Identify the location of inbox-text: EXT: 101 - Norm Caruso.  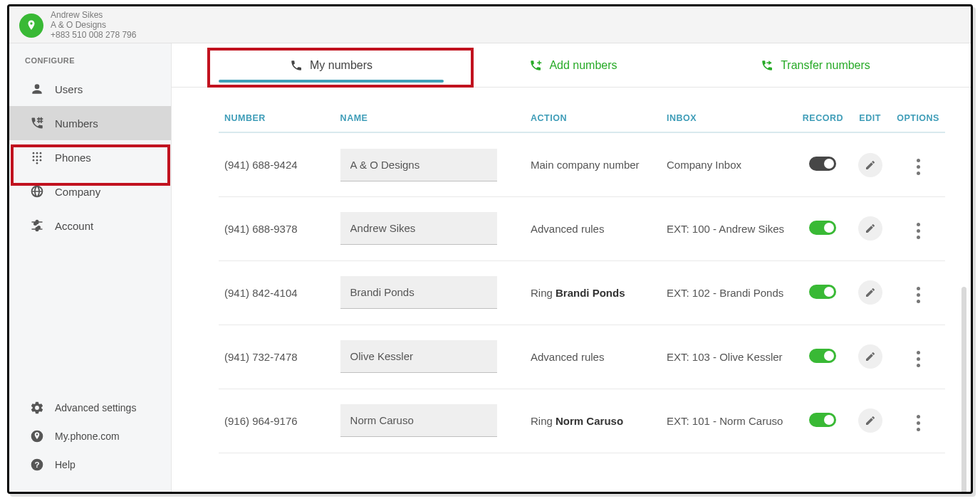
(725, 421).